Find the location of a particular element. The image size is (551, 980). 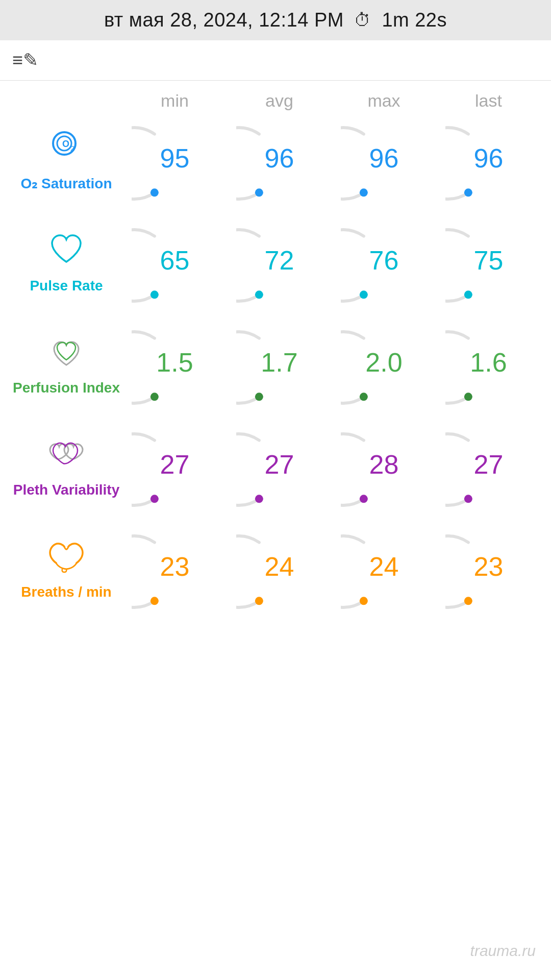

metric-label-pulse: Pulse Rate is located at coordinates (66, 263).